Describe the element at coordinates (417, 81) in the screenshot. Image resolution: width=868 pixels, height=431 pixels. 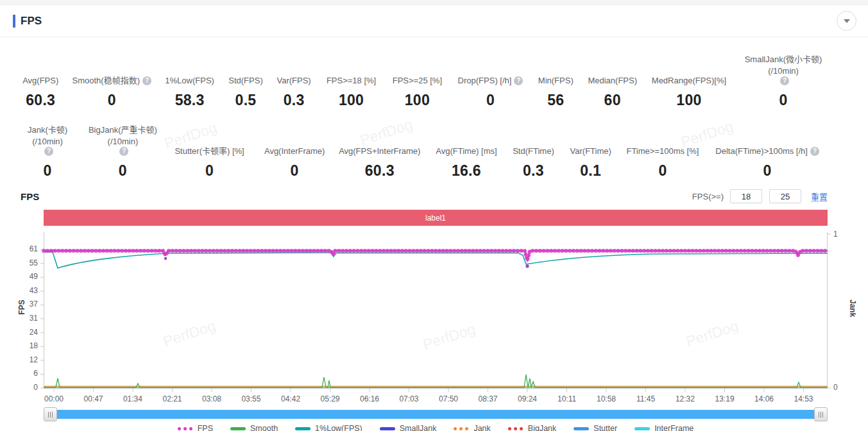
I see `stat-label: FPS>=25 [%]` at that location.